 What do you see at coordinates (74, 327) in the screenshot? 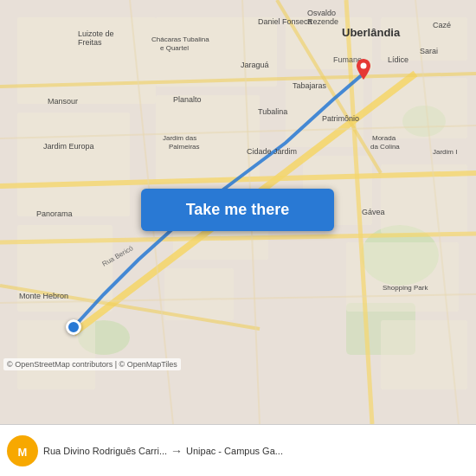
I see `start-location-dot` at bounding box center [74, 327].